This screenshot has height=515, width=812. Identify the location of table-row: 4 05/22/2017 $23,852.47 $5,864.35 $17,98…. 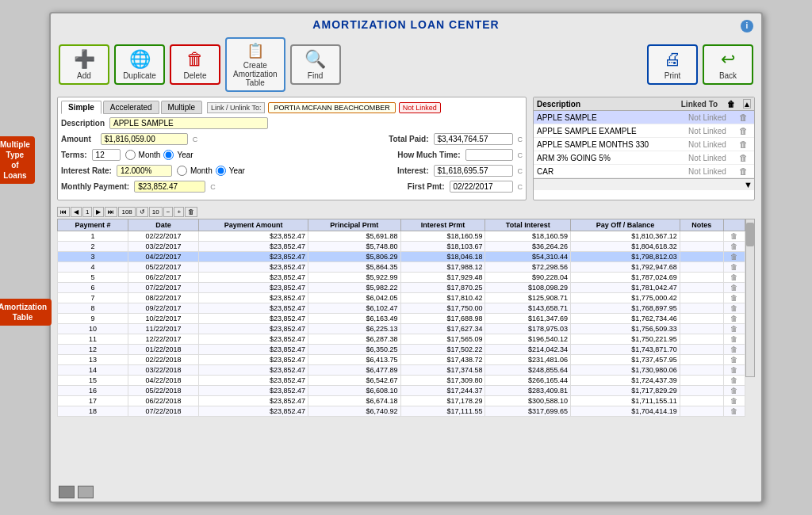
(401, 268).